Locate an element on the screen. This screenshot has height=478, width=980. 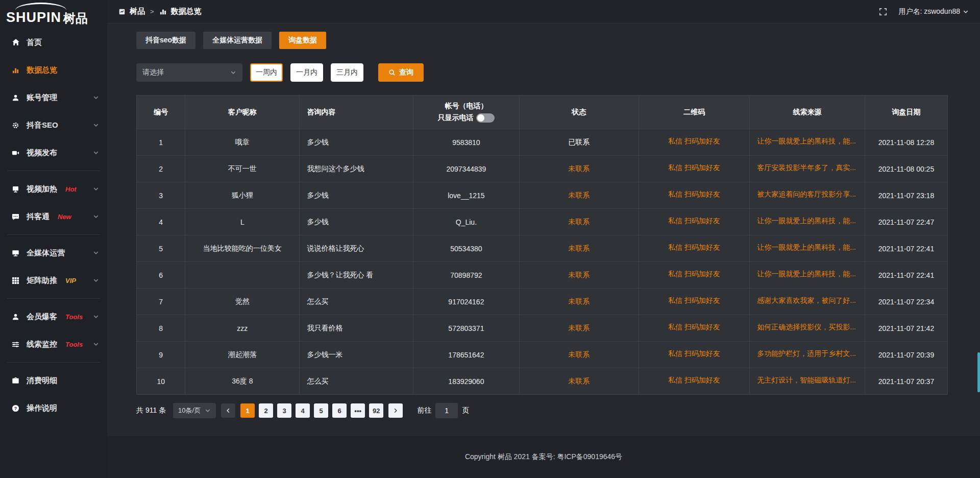
lead-source-link: 多功能护栏灯，适用于乡村文... is located at coordinates (806, 354).